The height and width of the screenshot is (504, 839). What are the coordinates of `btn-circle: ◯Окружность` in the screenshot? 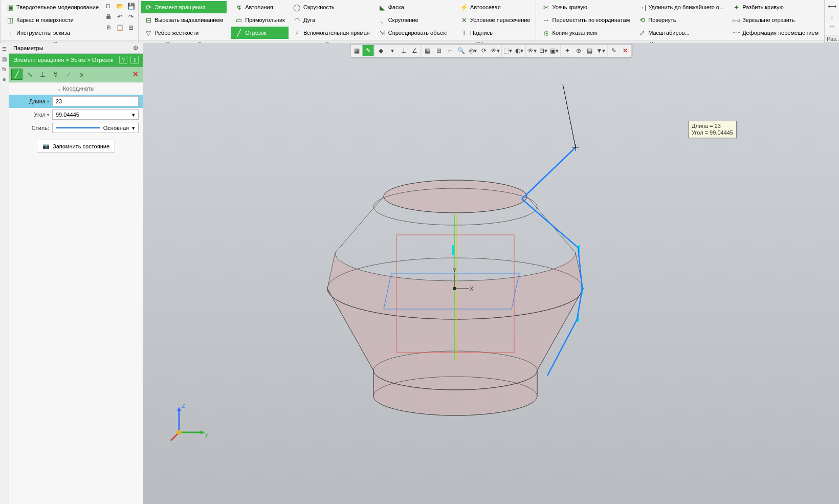 It's located at (332, 7).